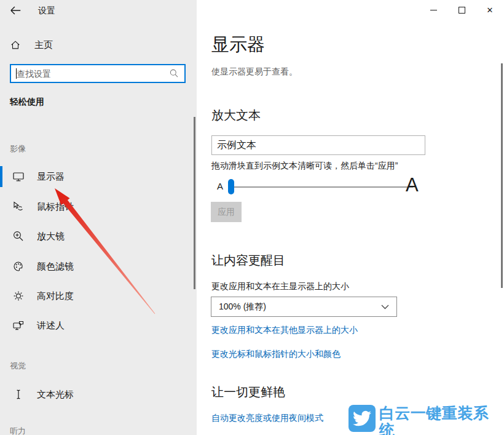  I want to click on sidebar-item-label: 颜色滤镜, so click(55, 267).